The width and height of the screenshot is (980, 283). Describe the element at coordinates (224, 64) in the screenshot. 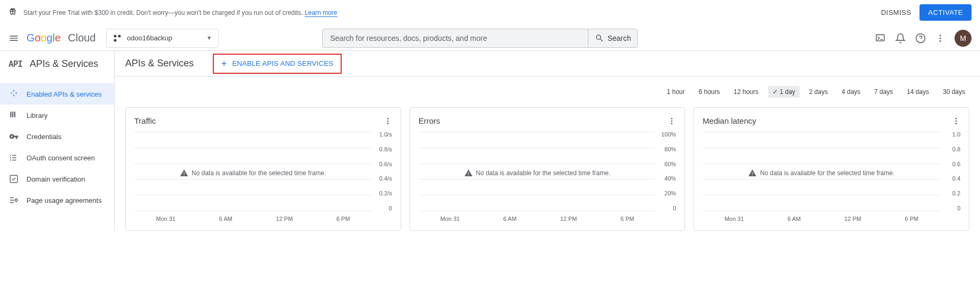

I see `plus-icon: +` at that location.